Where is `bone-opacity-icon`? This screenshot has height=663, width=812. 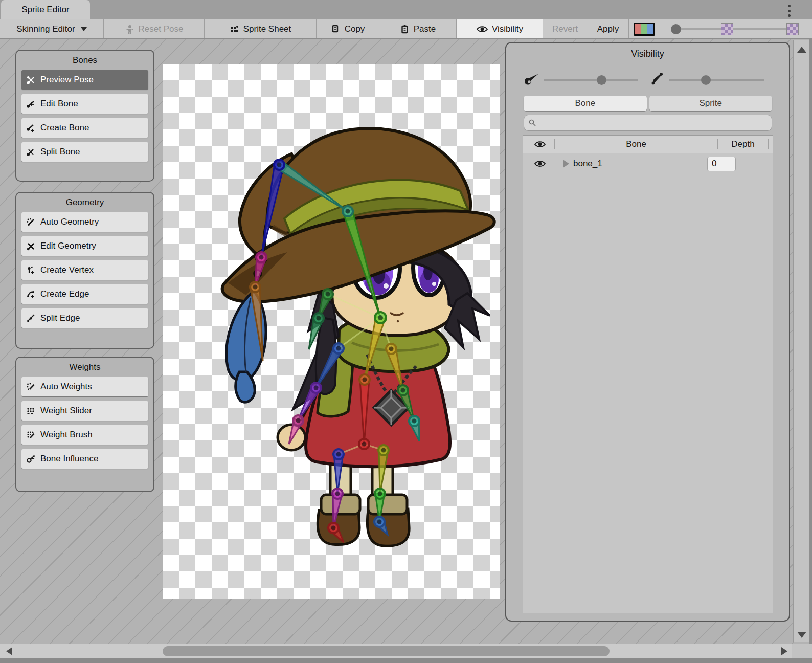 bone-opacity-icon is located at coordinates (533, 79).